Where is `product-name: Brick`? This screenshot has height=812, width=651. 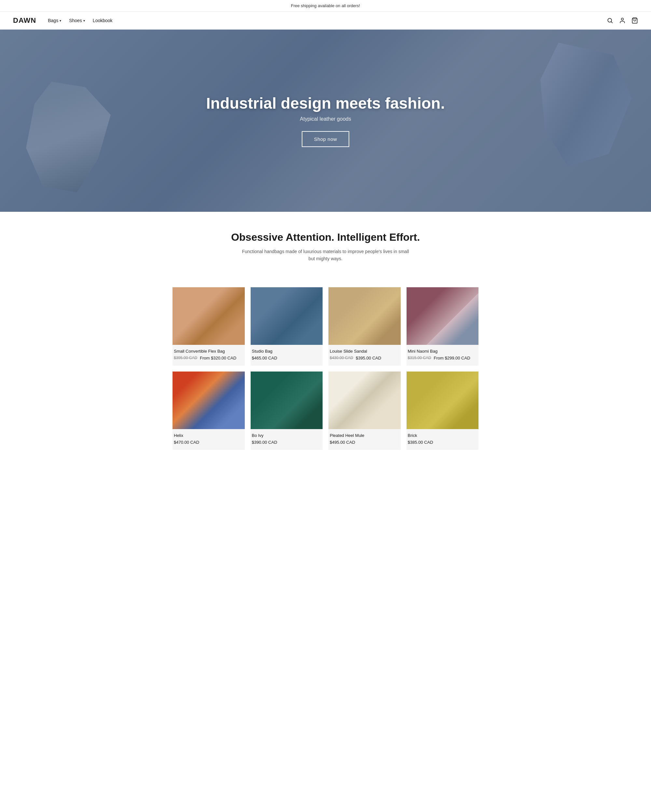
product-name: Brick is located at coordinates (443, 435).